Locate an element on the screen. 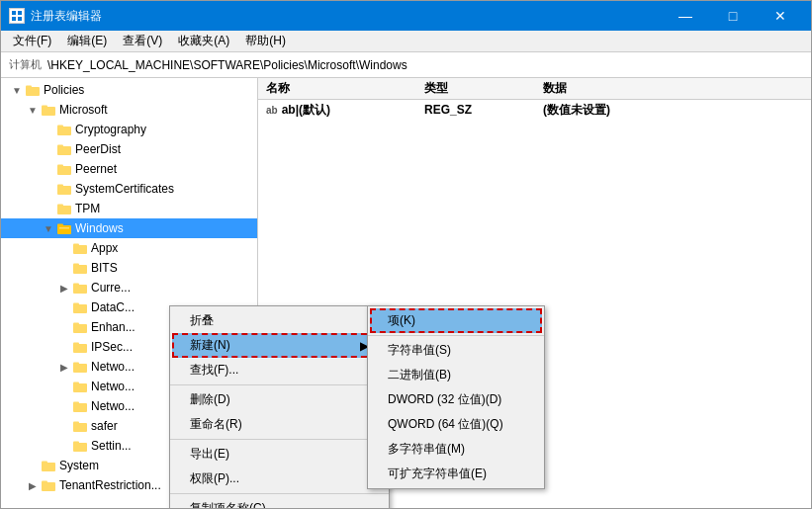  tree-item-label: Peernet is located at coordinates (96, 169).